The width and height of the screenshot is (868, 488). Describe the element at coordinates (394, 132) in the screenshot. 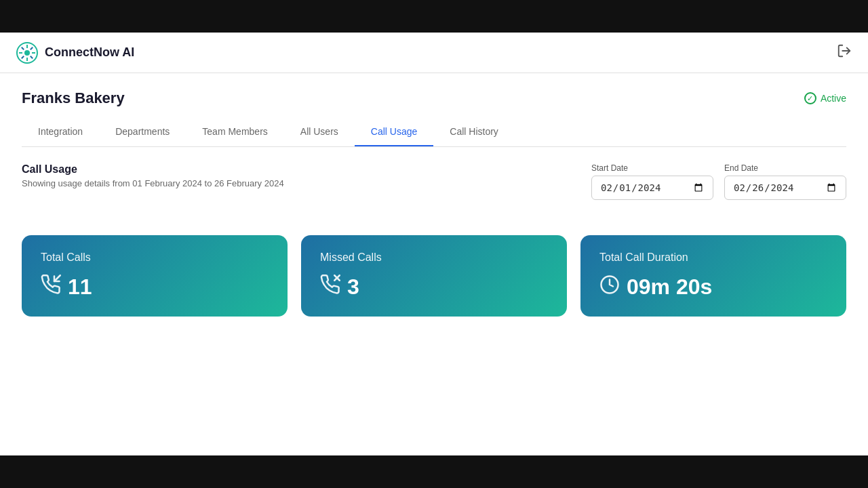

I see `tab-call-usage: Call Usage` at that location.